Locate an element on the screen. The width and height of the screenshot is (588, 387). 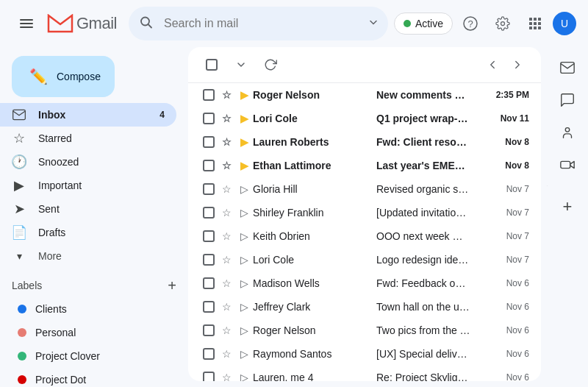
active-status-button: Active is located at coordinates (423, 24).